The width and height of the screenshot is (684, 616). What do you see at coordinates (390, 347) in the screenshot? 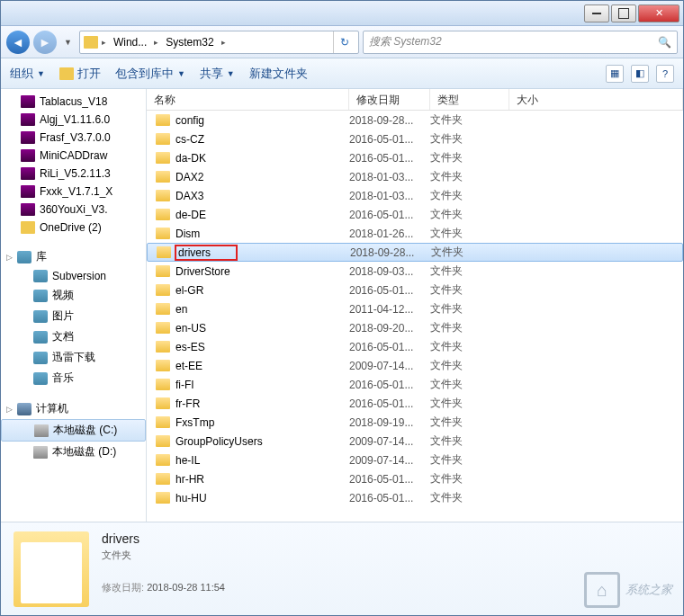
I see `file-date: 2016-05-01...` at bounding box center [390, 347].